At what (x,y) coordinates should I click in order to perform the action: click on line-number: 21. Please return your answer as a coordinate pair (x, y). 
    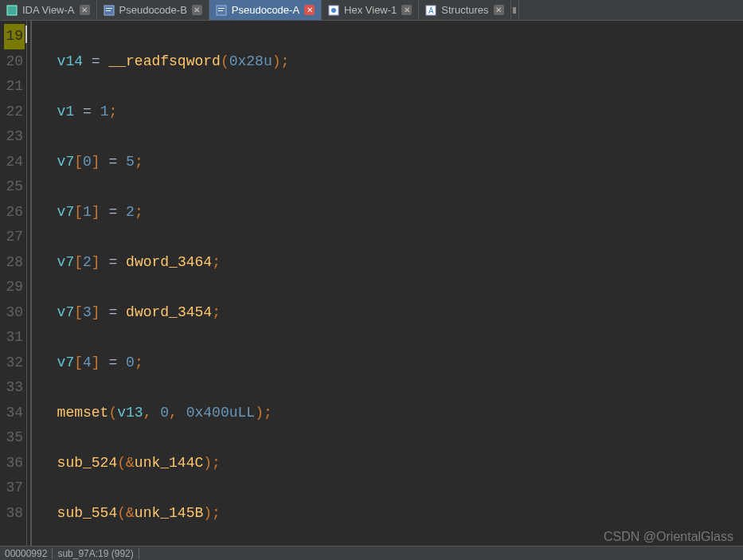
    Looking at the image, I should click on (11, 87).